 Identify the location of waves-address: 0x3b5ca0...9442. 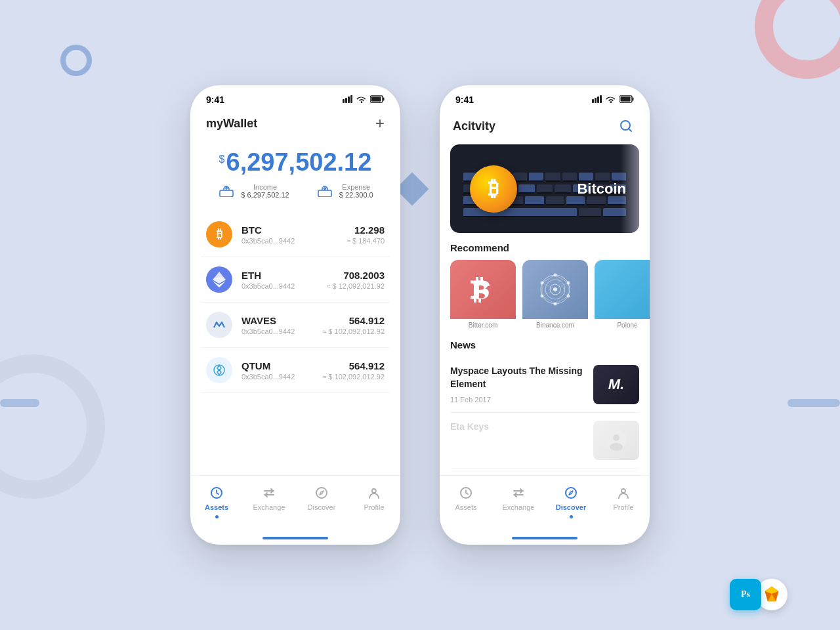
(282, 331).